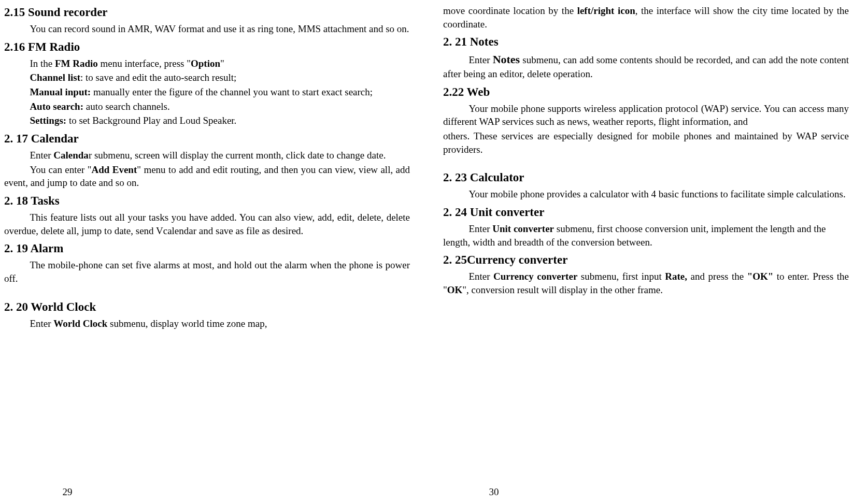  Describe the element at coordinates (207, 224) in the screenshot. I see `para-tasks: This feature lists out all your tasks yo…` at that location.